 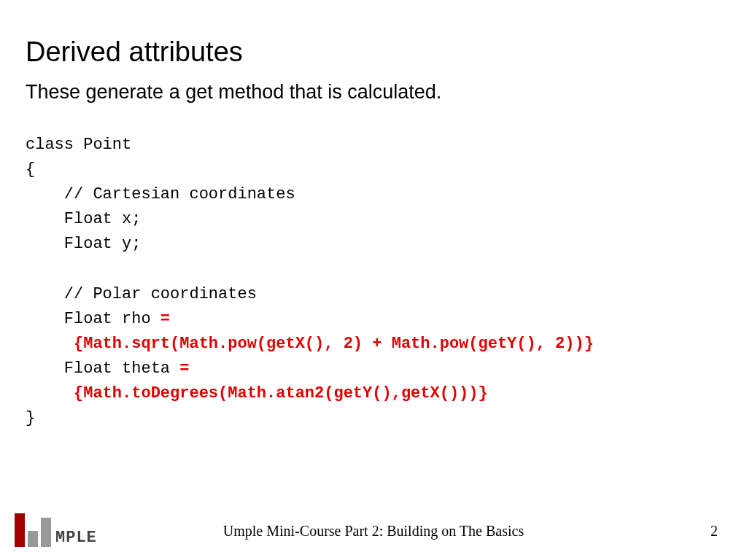 What do you see at coordinates (374, 531) in the screenshot?
I see `footer-caption: Umple Mini-Course Part 2: Building on Th…` at bounding box center [374, 531].